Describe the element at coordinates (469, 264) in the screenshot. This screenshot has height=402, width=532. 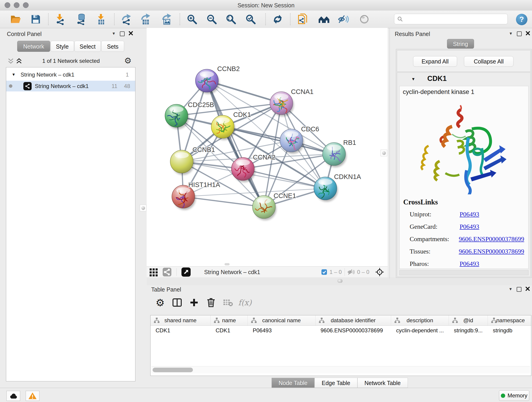
I see `crosslink-pharos--link: P06493` at that location.